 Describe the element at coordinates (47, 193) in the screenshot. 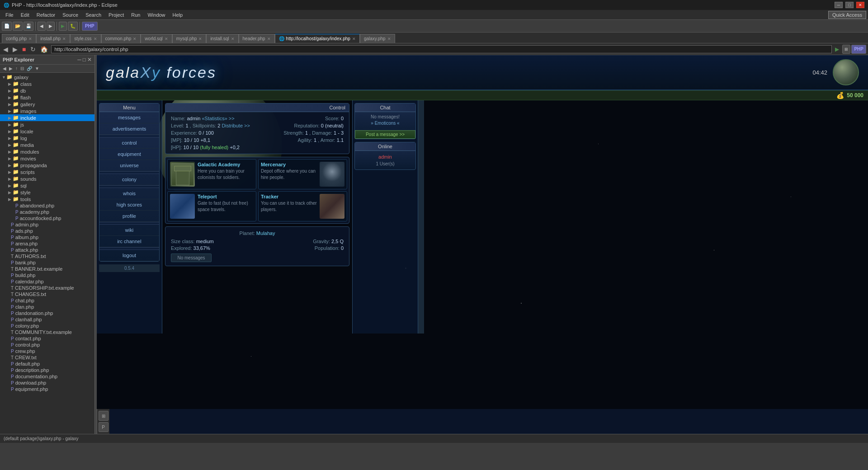

I see `tree-style: ▶ 📁 style` at that location.